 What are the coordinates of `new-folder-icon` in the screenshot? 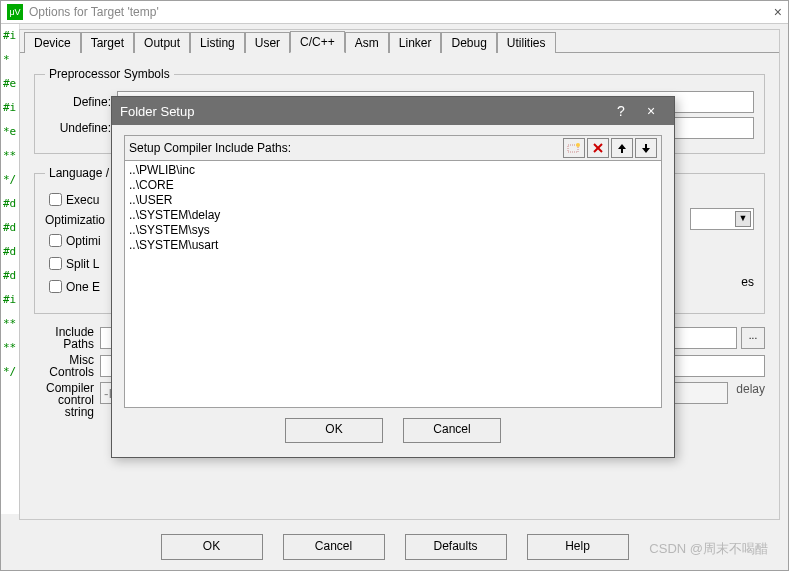 It's located at (574, 148).